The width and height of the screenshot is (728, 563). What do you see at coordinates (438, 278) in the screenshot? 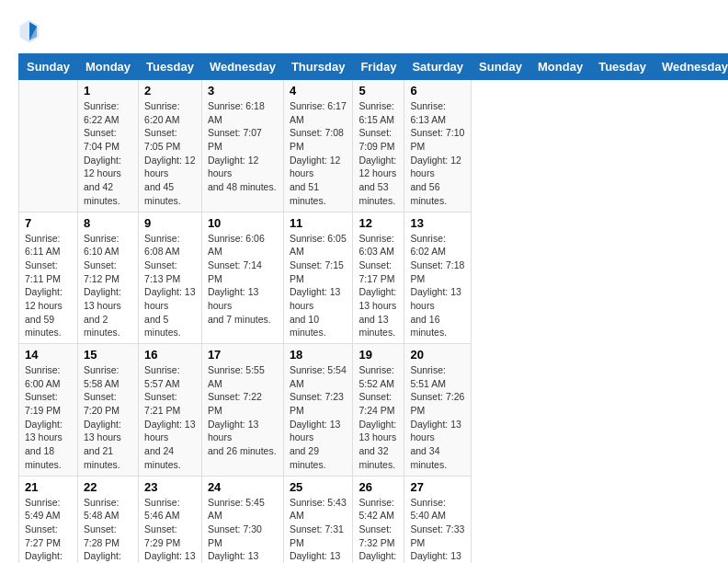
I see `calendar-cell: 13Sunrise: 6:02 AM Sunset: 7:18 PM Dayli…` at bounding box center [438, 278].